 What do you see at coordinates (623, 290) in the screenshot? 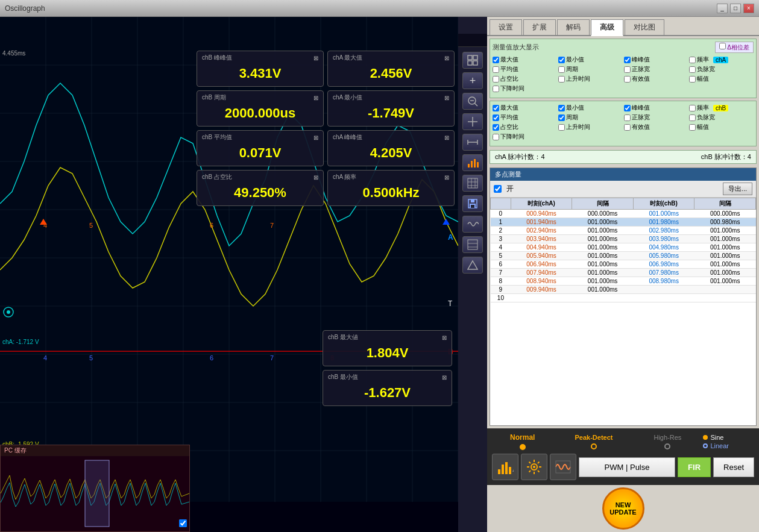
I see `table-row: 9009.940ms001.000ms` at bounding box center [623, 290].